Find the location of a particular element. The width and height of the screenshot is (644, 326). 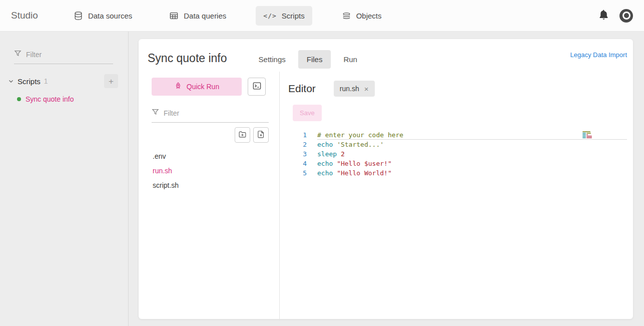

nav-item-objects: Objects is located at coordinates (362, 16).